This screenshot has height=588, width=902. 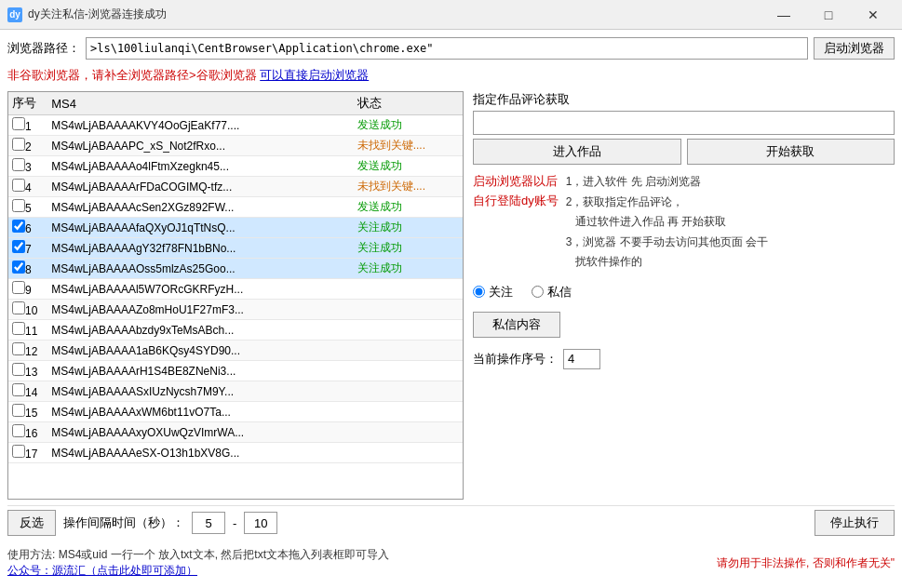 What do you see at coordinates (855, 48) in the screenshot?
I see `start-browser-button: 启动浏览器` at bounding box center [855, 48].